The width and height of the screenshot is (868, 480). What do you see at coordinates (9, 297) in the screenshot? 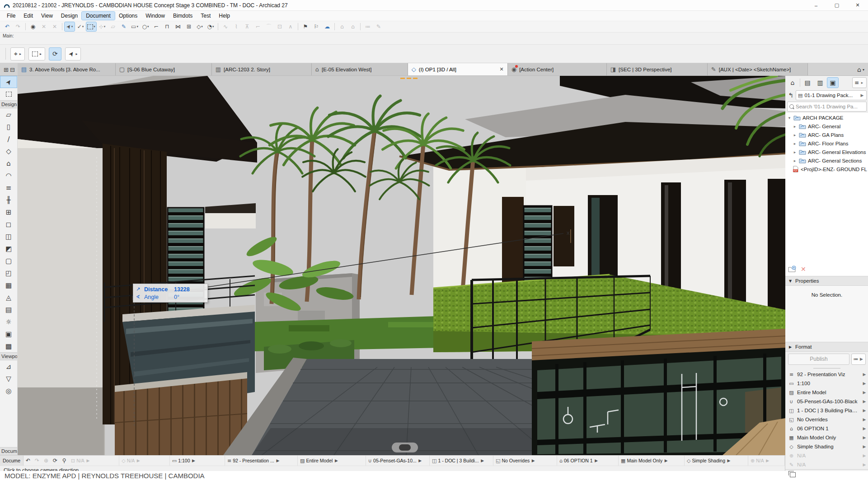
I see `morph-tool: ◬` at bounding box center [9, 297].